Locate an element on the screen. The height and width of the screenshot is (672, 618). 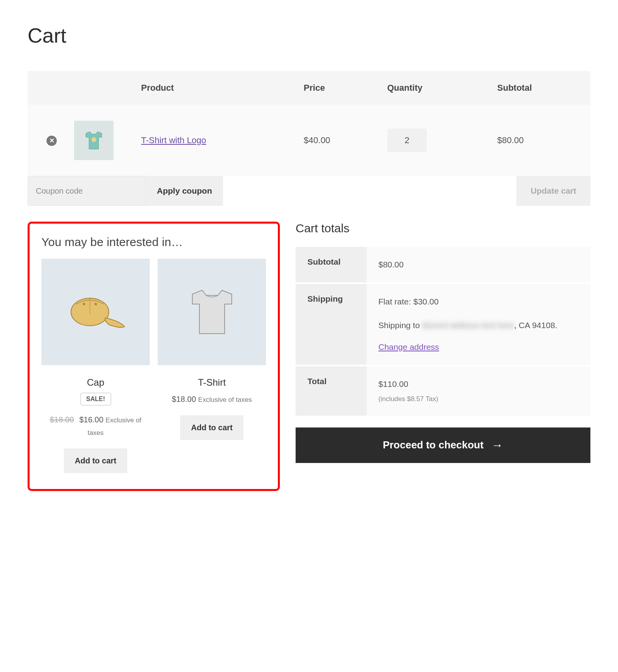
cart-table: Product Price Quantity Subtotal ✕ T-Shir… is located at coordinates (309, 123).